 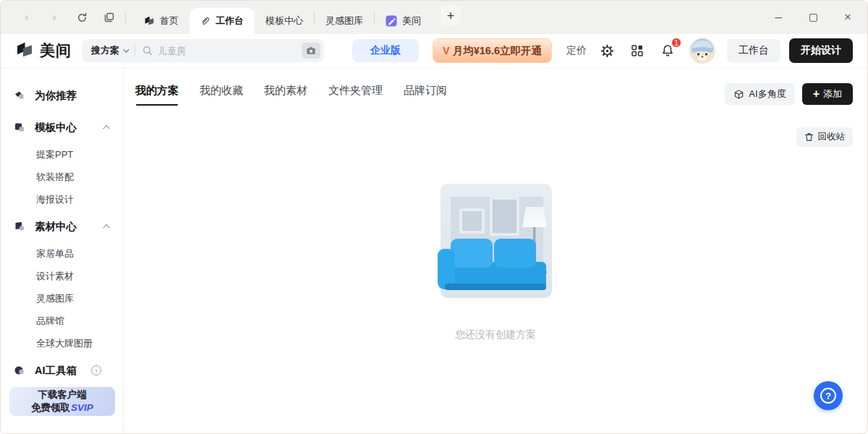 What do you see at coordinates (106, 128) in the screenshot?
I see `chevron-up-icon` at bounding box center [106, 128].